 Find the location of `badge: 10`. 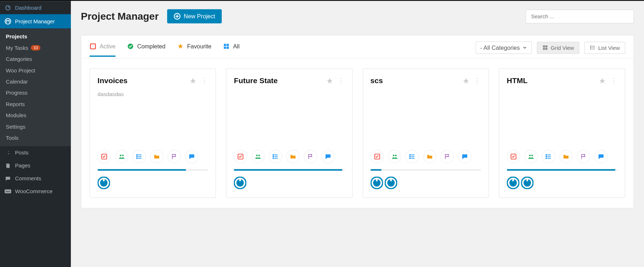

badge: 10 is located at coordinates (36, 48).